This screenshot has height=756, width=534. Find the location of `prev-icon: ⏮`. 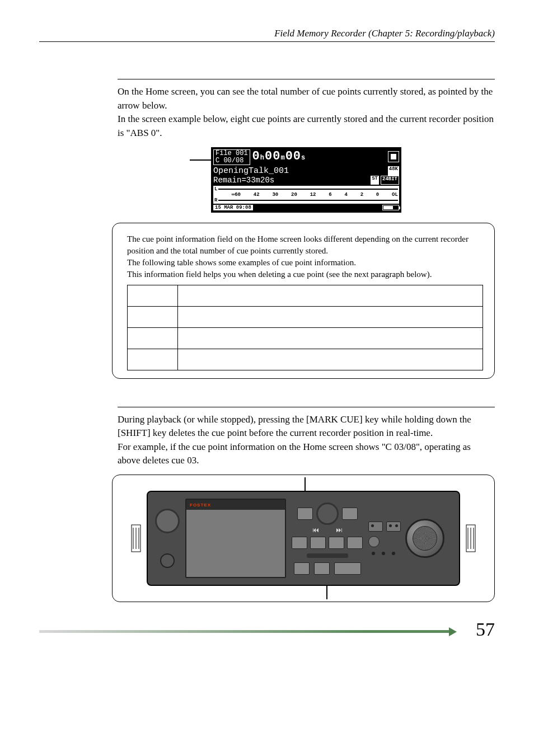

prev-icon: ⏮ is located at coordinates (316, 530).